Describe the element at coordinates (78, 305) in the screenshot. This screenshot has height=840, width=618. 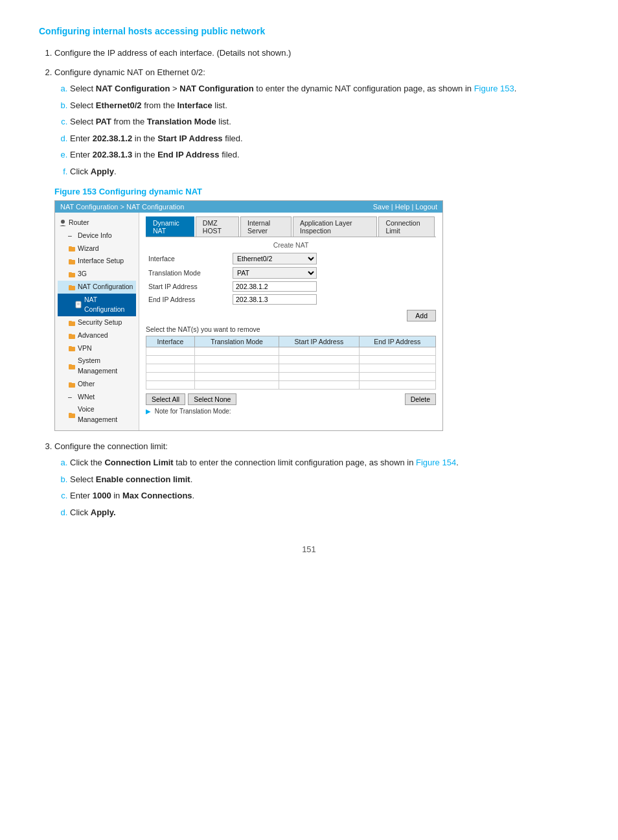
I see `page-icon-nat` at that location.